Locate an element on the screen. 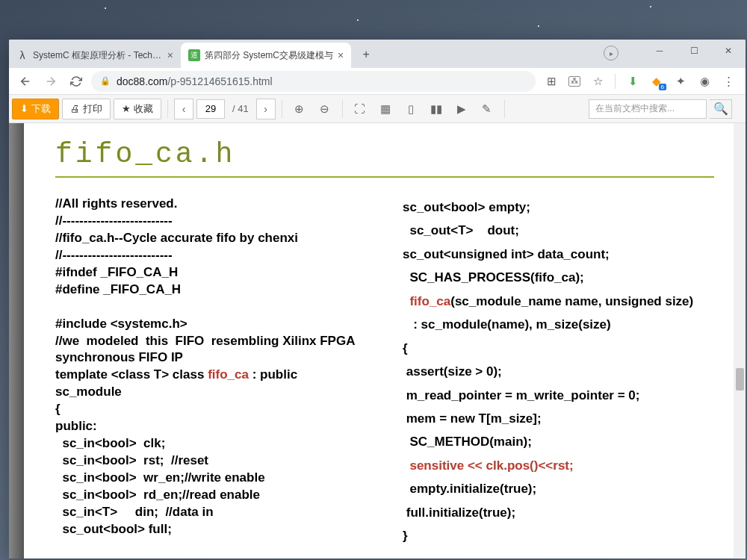 Image resolution: width=747 pixels, height=560 pixels. download-ext-icon: ⬇ is located at coordinates (633, 81).